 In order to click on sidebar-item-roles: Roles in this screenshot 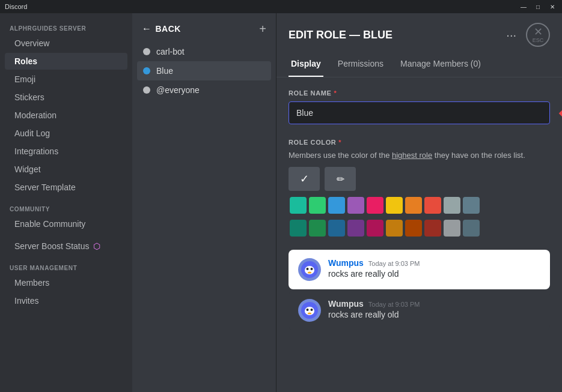, I will do `click(66, 61)`.